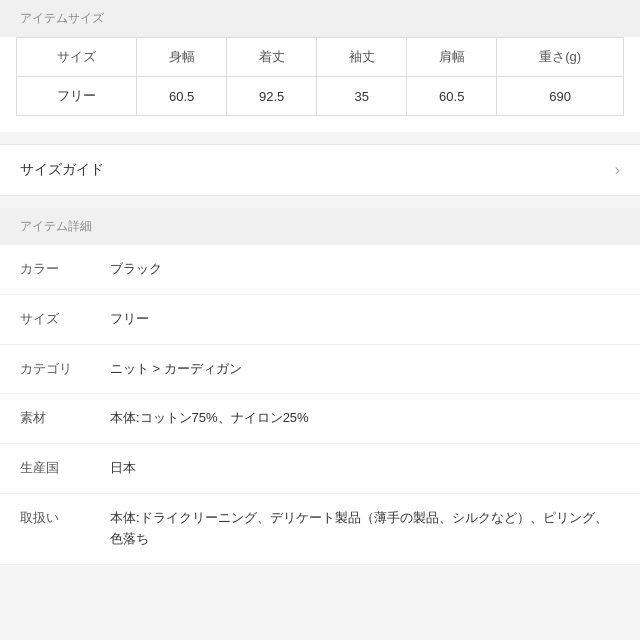  What do you see at coordinates (320, 270) in the screenshot?
I see `detail-row: カラーブラック` at bounding box center [320, 270].